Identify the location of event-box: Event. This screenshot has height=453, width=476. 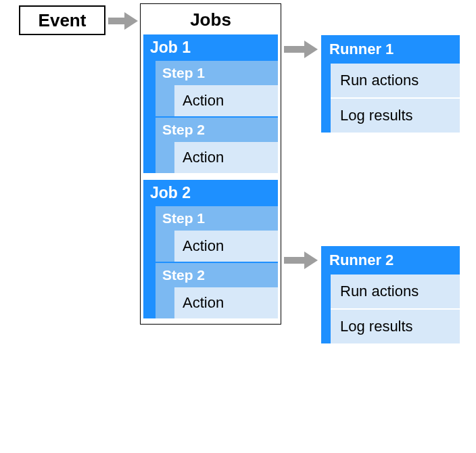
(62, 20).